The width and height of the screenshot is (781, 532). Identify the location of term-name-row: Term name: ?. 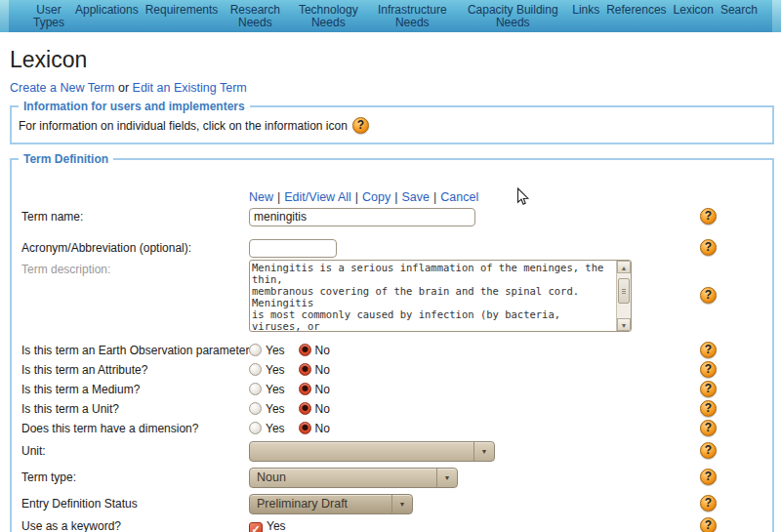
(392, 219).